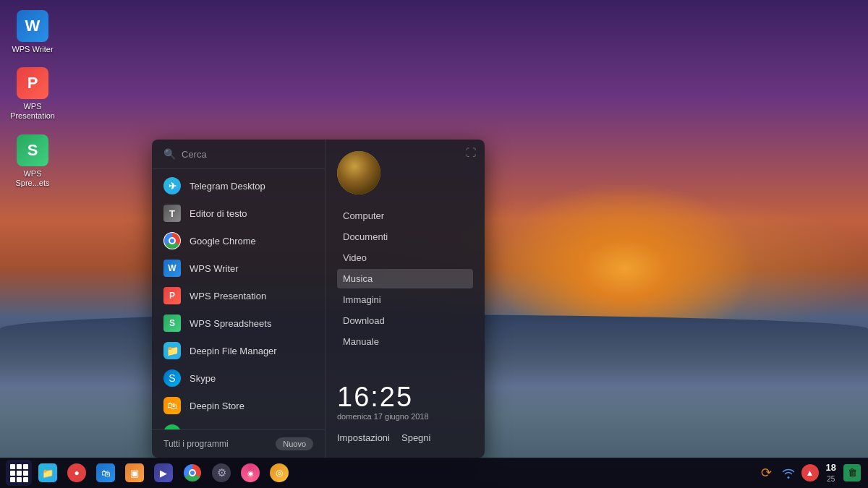  Describe the element at coordinates (192, 473) in the screenshot. I see `chrome-taskbar-icon` at that location.